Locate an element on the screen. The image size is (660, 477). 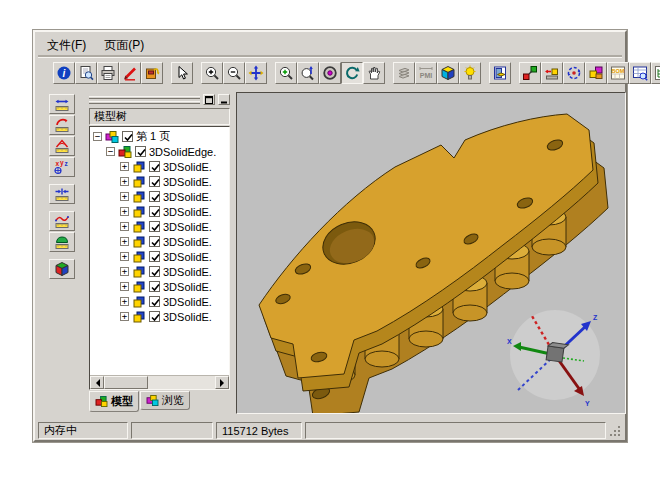
tree-node-page: − 第 1 页 is located at coordinates (160, 136).